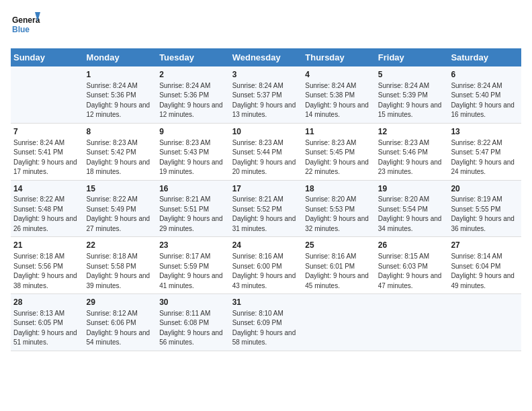  I want to click on day-info: Sunrise: 8:21 AMSunset: 5:51 PMDaylight:…, so click(193, 214).